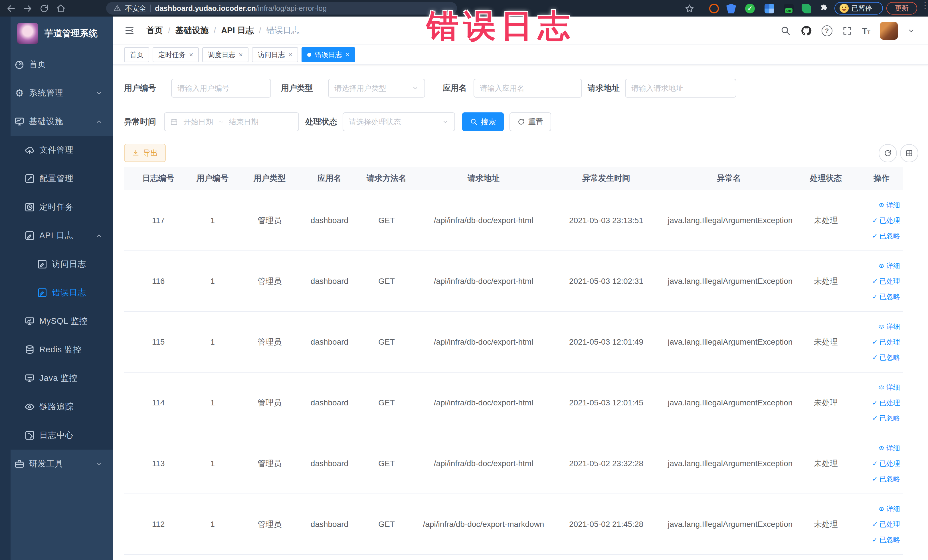 The height and width of the screenshot is (560, 928). Describe the element at coordinates (29, 321) in the screenshot. I see `monitor-icon` at that location.